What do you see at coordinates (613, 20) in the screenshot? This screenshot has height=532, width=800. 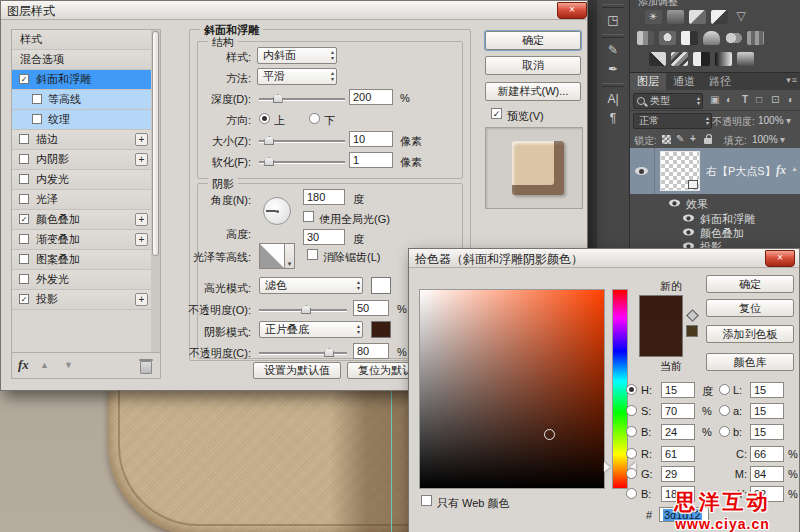 I see `panel-icon-tool-presets` at bounding box center [613, 20].